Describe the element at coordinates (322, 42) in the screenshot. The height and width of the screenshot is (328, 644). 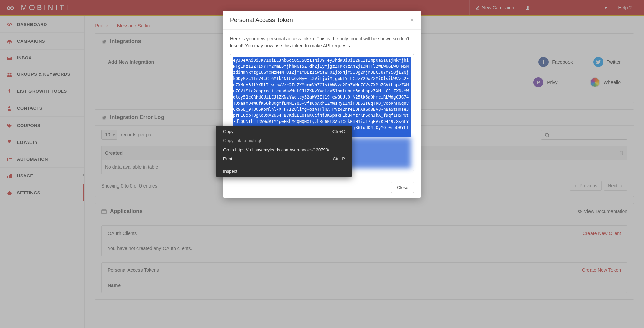
I see `modal-description: Here is your new personal access token. …` at that location.